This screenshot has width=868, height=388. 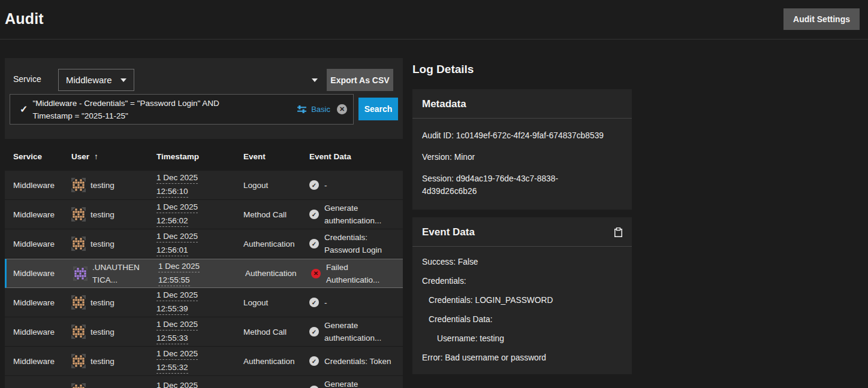 I want to click on cell-user: .UNAUTHENTICA..., so click(x=116, y=274).